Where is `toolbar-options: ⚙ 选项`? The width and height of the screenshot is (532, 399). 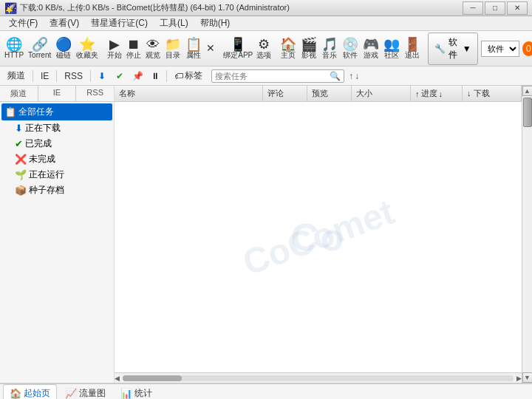 toolbar-options: ⚙ 选项 is located at coordinates (264, 49).